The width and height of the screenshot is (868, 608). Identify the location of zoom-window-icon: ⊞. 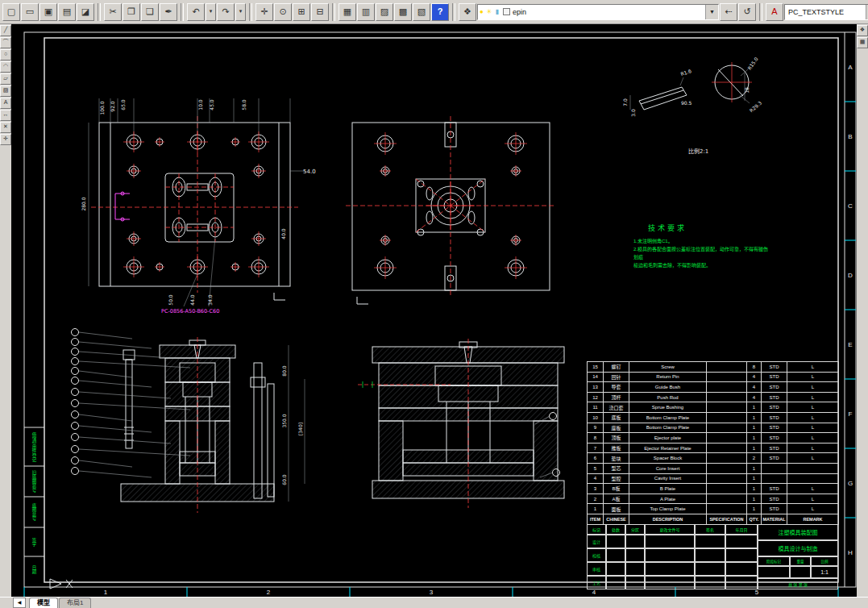
(301, 12).